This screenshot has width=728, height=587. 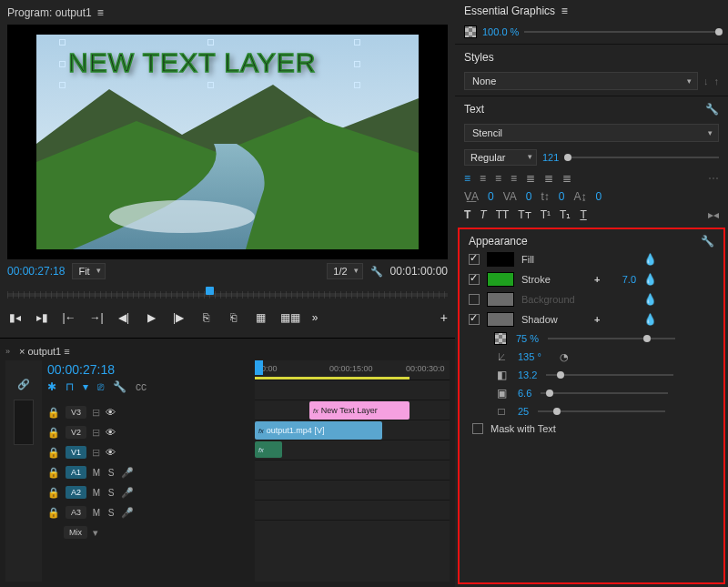 I want to click on shadow-blur-slider, so click(x=602, y=411).